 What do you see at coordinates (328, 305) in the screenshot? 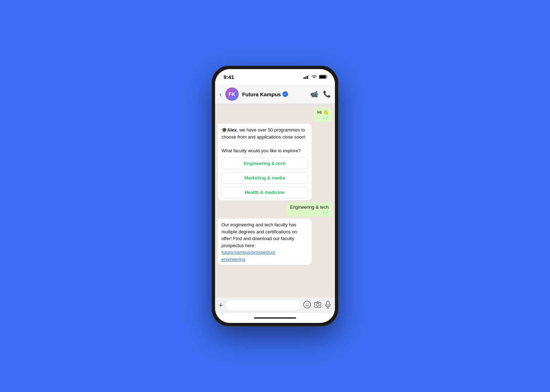
I see `mic-button` at bounding box center [328, 305].